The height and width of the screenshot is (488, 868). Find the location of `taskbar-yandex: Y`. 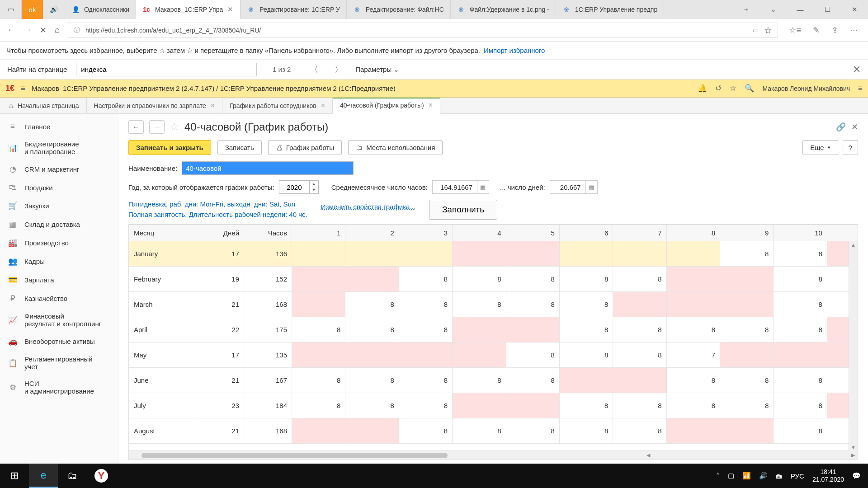

taskbar-yandex: Y is located at coordinates (101, 476).